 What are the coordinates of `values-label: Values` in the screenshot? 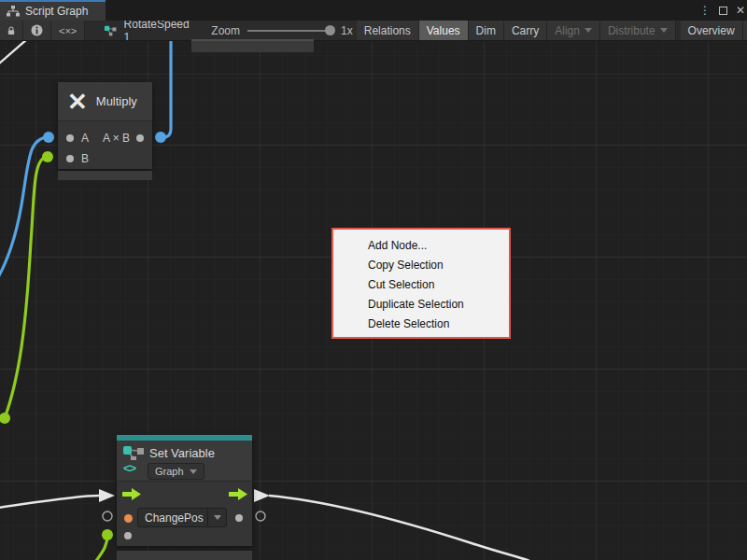 It's located at (444, 31).